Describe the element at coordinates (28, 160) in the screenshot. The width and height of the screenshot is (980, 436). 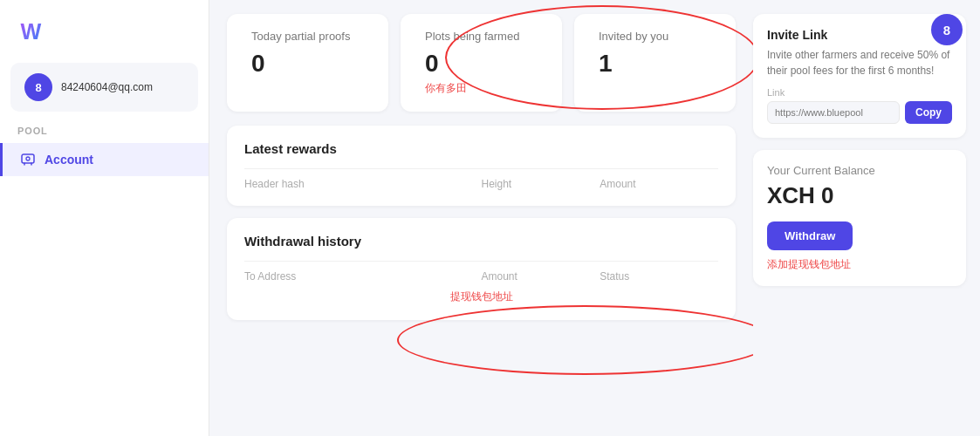
I see `account-icon` at that location.